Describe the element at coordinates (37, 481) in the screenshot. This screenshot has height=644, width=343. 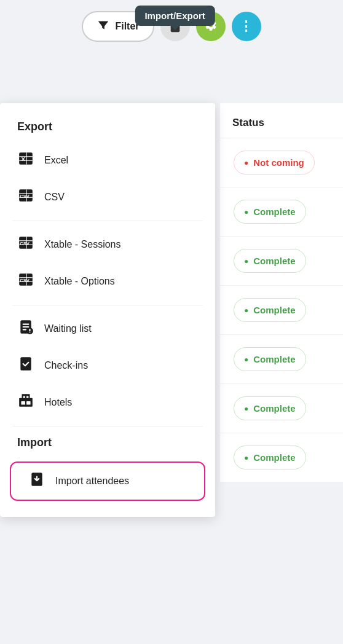
I see `import-attendees-icon` at that location.